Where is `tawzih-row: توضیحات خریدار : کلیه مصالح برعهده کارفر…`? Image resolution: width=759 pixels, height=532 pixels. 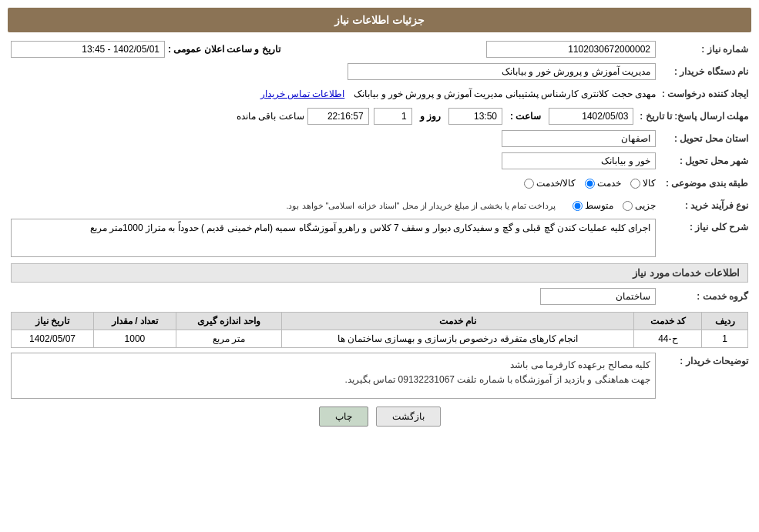 tawzih-row: توضیحات خریدار : کلیه مصالح برعهده کارفر… is located at coordinates (379, 376).